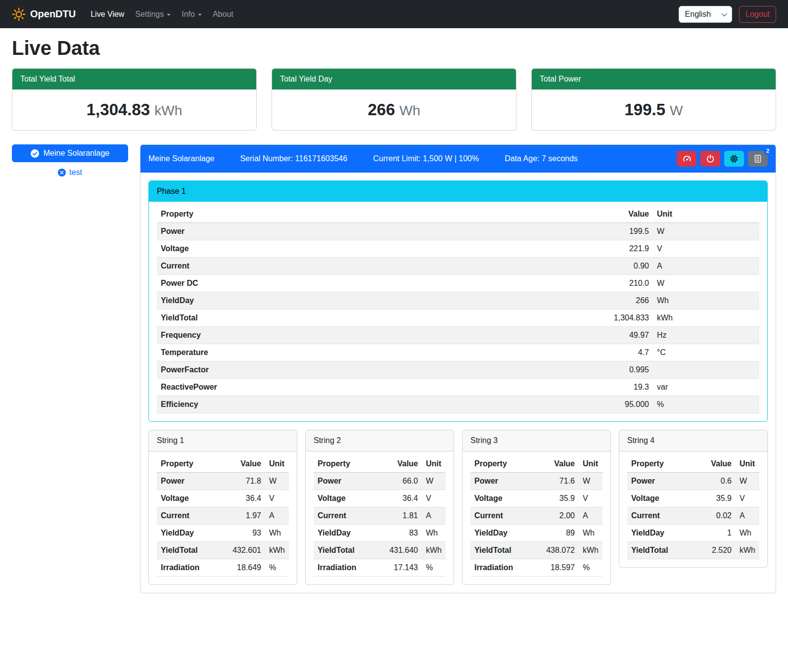  I want to click on power-icon, so click(710, 159).